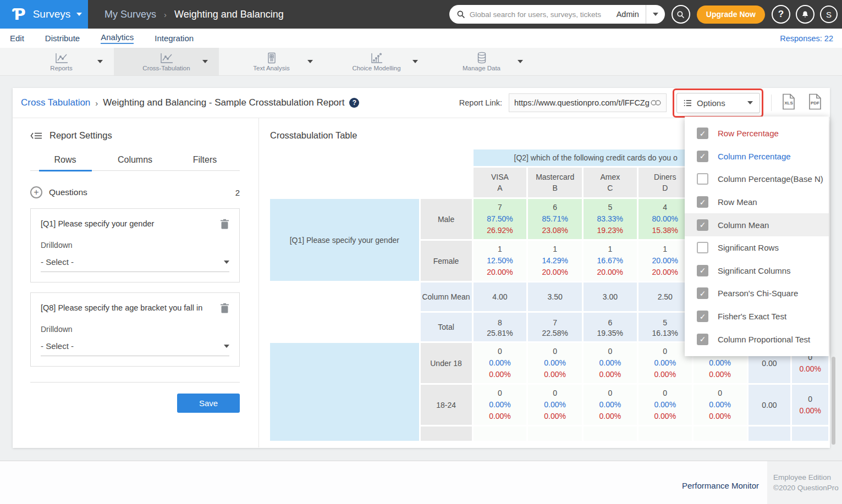 This screenshot has width=842, height=504. I want to click on report-link-input, so click(582, 103).